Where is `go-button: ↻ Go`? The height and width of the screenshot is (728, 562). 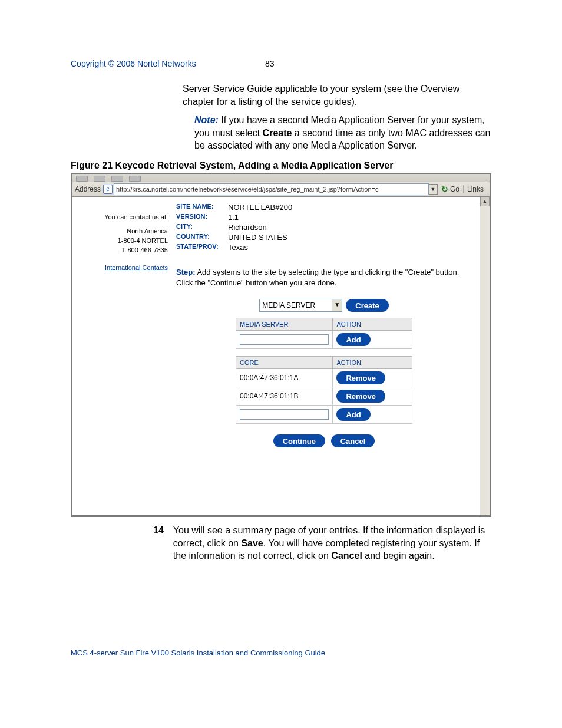
go-button: ↻ Go is located at coordinates (450, 189).